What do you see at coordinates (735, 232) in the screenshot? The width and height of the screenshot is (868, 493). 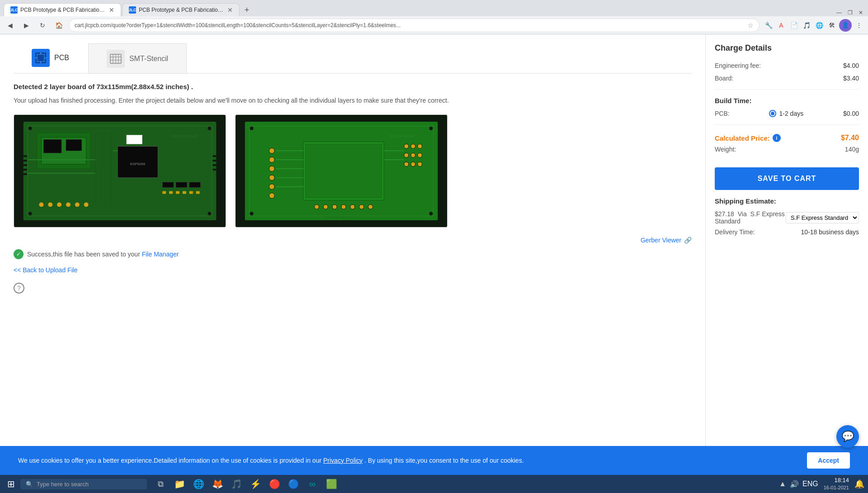 I see `delivery-label: Delivery Time:` at bounding box center [735, 232].